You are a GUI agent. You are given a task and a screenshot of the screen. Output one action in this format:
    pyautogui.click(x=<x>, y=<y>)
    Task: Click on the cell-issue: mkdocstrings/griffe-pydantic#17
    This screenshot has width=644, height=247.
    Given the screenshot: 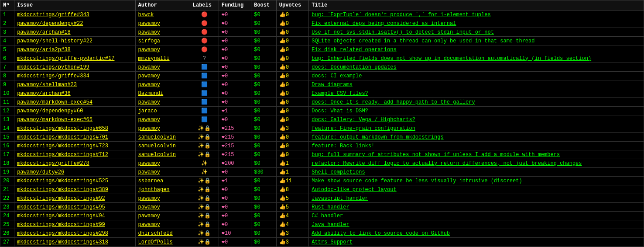 What is the action you would take?
    pyautogui.click(x=75, y=59)
    